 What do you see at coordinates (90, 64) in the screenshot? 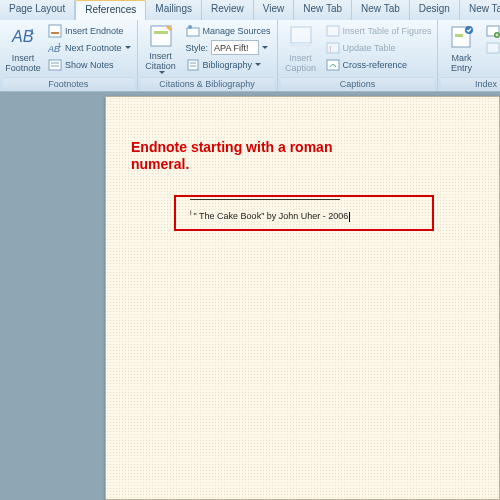
I see `show-notes-button: Show Notes` at bounding box center [90, 64].